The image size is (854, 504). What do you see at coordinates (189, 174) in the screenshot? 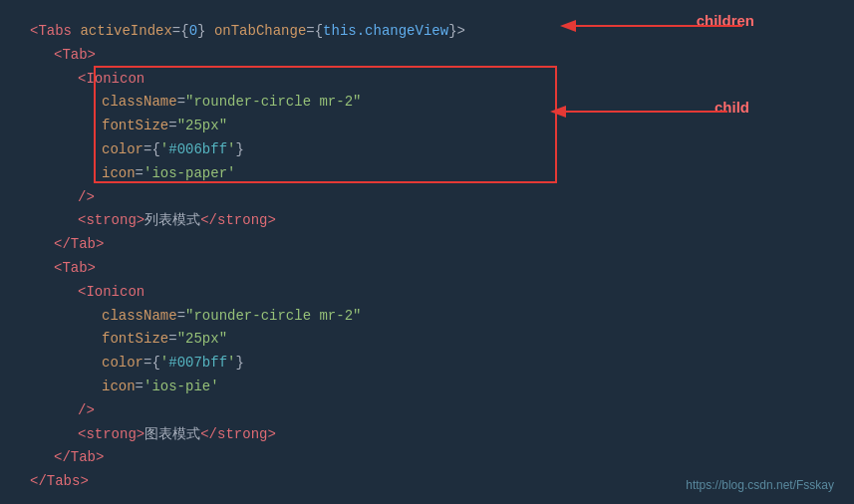
I see `attr-icon-value-1: 'ios-paper'` at bounding box center [189, 174].